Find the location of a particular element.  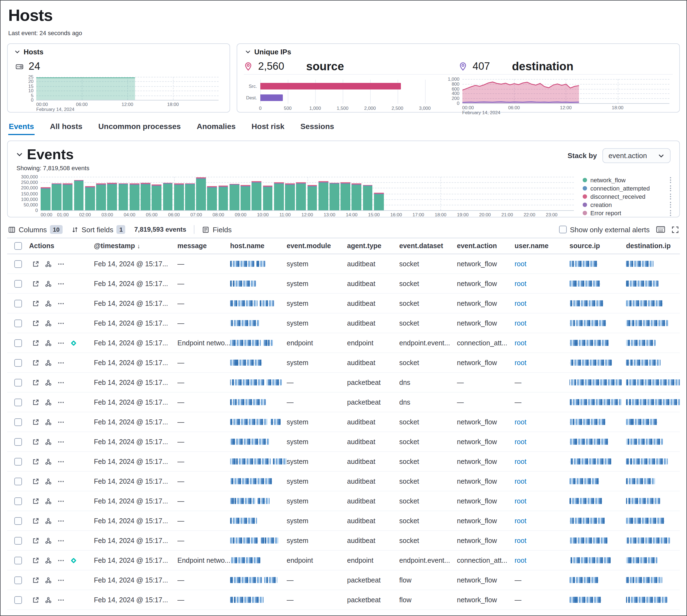

column-header-actions: Actions is located at coordinates (62, 246).